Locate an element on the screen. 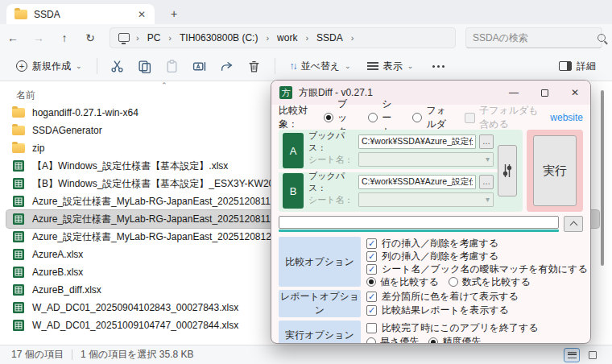  book-b-badge: B is located at coordinates (293, 191).